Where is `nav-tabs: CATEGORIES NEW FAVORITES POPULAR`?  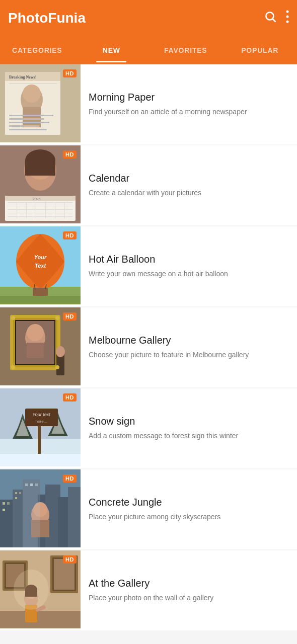
nav-tabs: CATEGORIES NEW FAVORITES POPULAR is located at coordinates (148, 50).